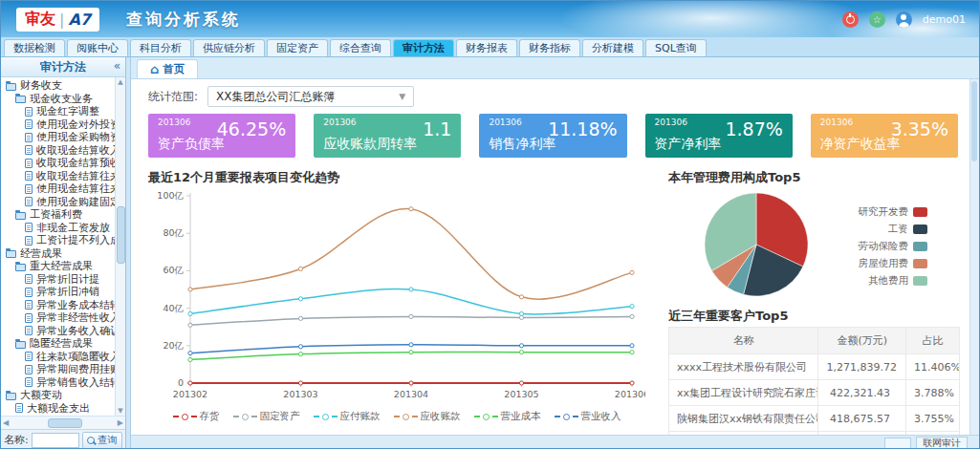  What do you see at coordinates (120, 246) in the screenshot?
I see `sidebar-vertical-scrollbar: ▲ ▼` at bounding box center [120, 246].